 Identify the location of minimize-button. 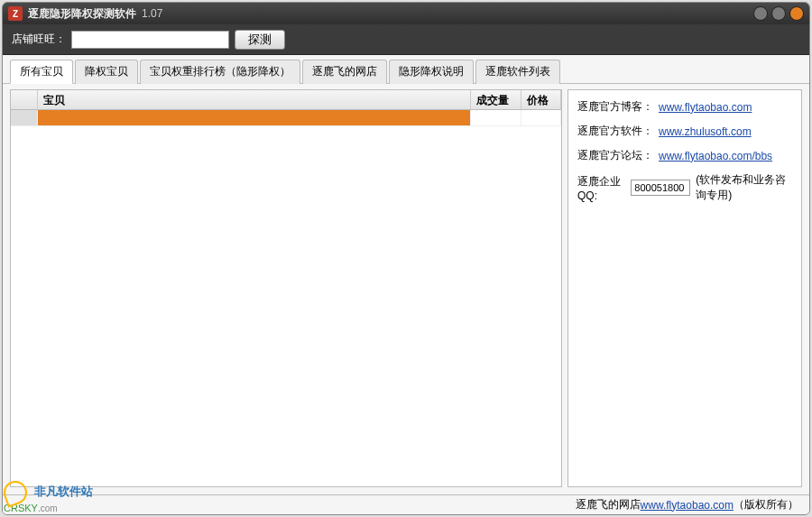
(761, 14).